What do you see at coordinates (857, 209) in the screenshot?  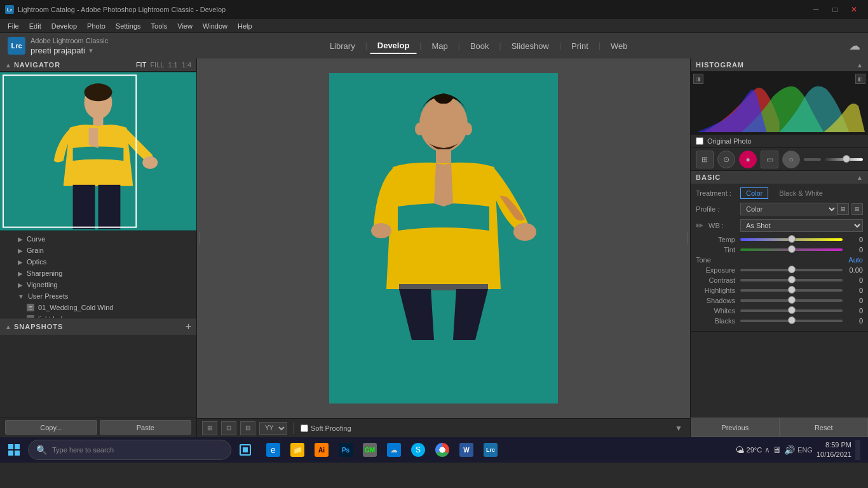 I see `profile-icon-grid2: ⊞` at bounding box center [857, 209].